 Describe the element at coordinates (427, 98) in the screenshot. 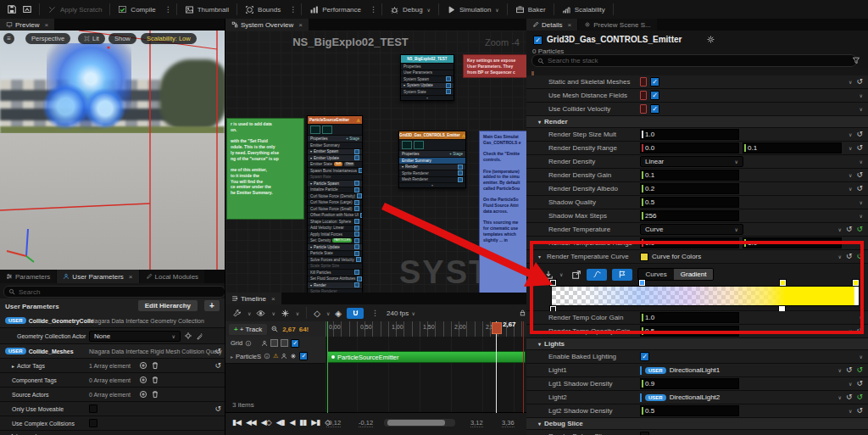

I see `node-footer: ▾` at that location.